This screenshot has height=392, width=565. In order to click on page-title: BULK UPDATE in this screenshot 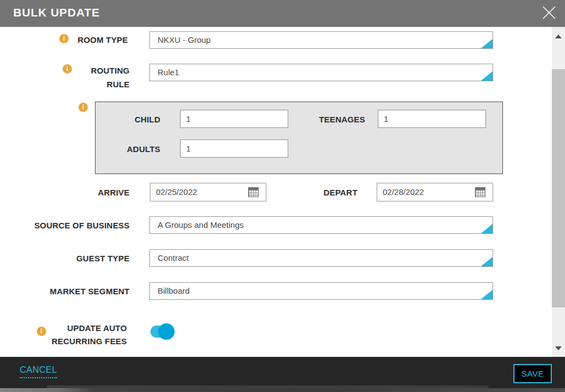, I will do `click(57, 13)`.